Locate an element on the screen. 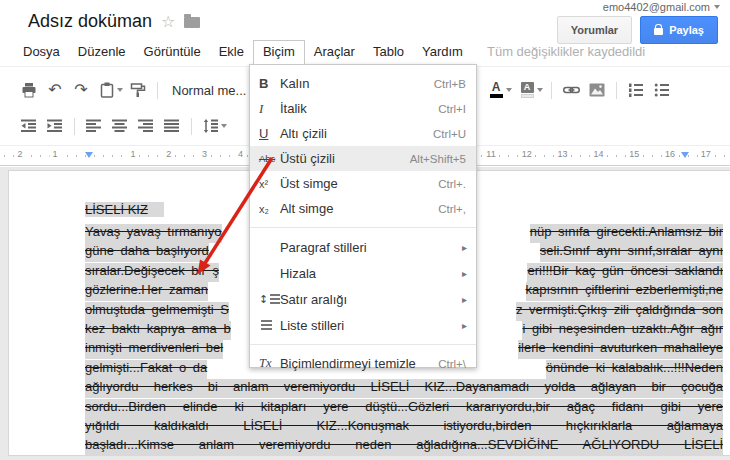 The width and height of the screenshot is (730, 460). menu-item-shortcut: Alt+Shift+5 is located at coordinates (443, 159).